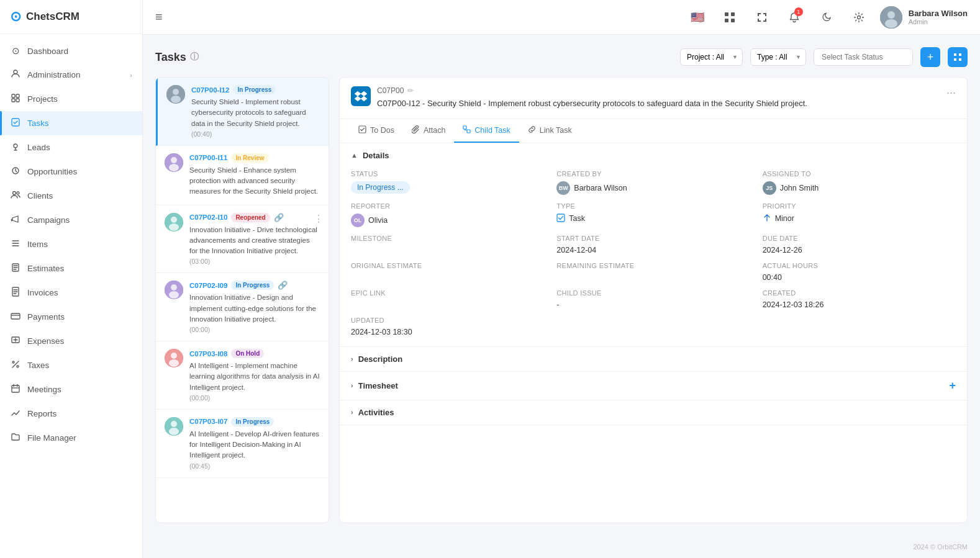 The image size is (980, 558). I want to click on sidebar-item-filemanager: File Manager, so click(71, 438).